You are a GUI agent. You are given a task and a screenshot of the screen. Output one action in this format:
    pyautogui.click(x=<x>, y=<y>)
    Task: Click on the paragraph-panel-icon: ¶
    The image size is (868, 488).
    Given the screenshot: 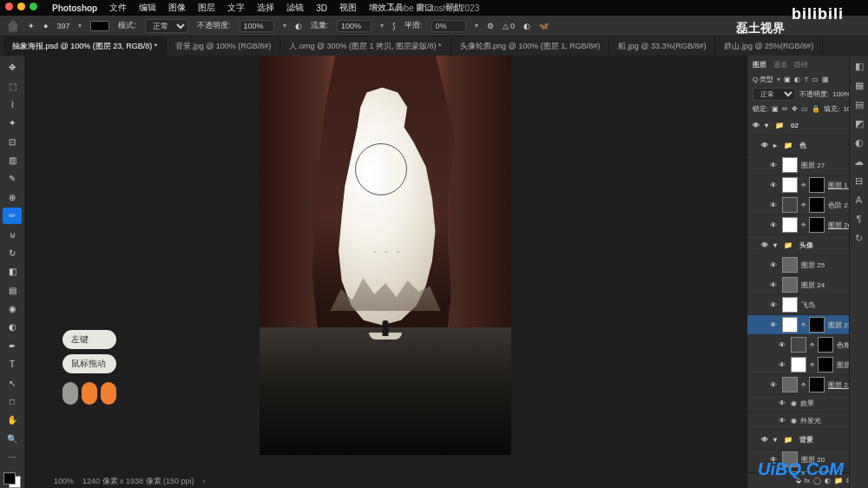 What is the action you would take?
    pyautogui.click(x=859, y=219)
    